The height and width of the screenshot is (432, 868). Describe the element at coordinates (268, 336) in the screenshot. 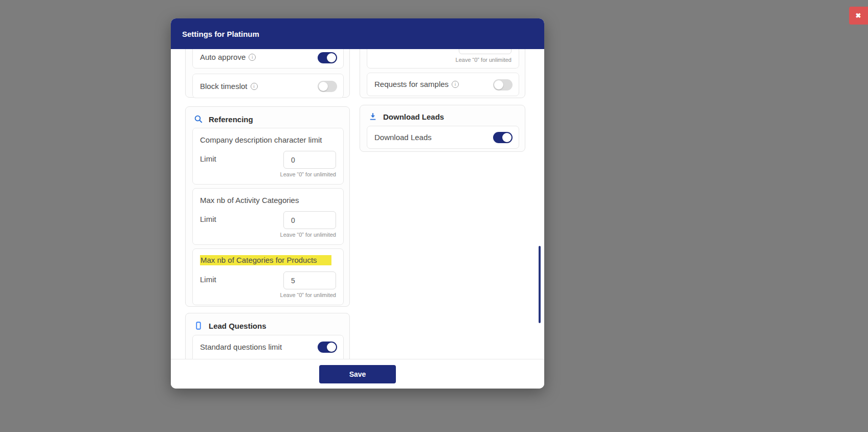

I see `group-lead-questions: Lead Questions Standard questions limit` at that location.